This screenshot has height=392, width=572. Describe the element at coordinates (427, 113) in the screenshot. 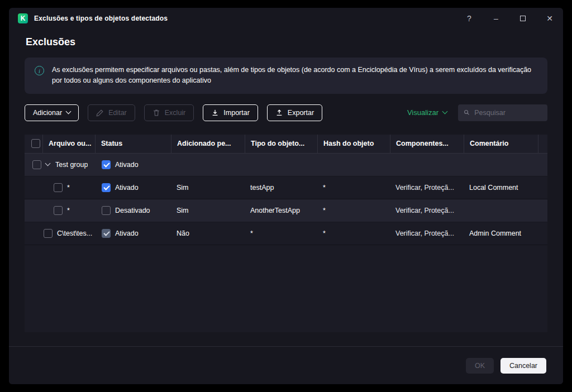

I see `view-dropdown: Visualizar` at that location.